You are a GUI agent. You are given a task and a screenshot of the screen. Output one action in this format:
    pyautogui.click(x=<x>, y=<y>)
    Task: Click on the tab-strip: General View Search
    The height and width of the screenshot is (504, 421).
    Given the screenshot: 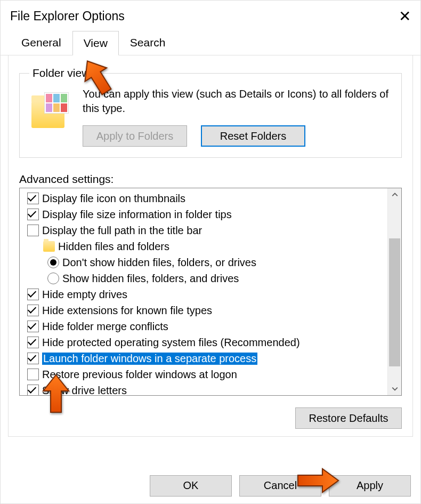 What is the action you would take?
    pyautogui.click(x=210, y=43)
    